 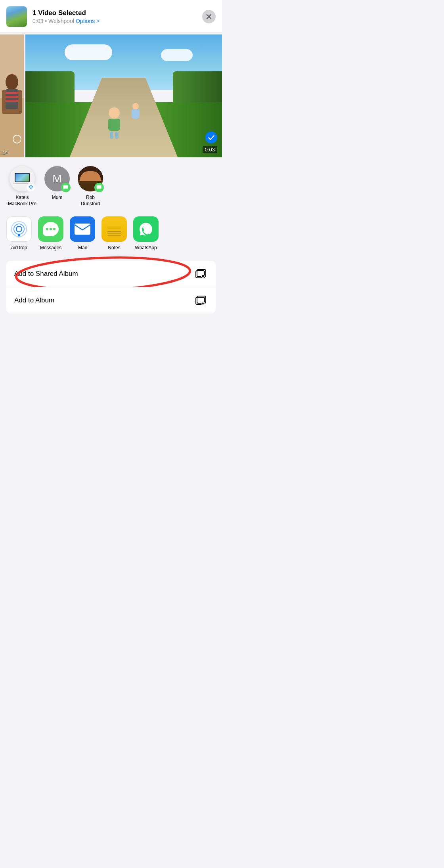 What do you see at coordinates (17, 139) in the screenshot?
I see `unselected-circle` at bounding box center [17, 139].